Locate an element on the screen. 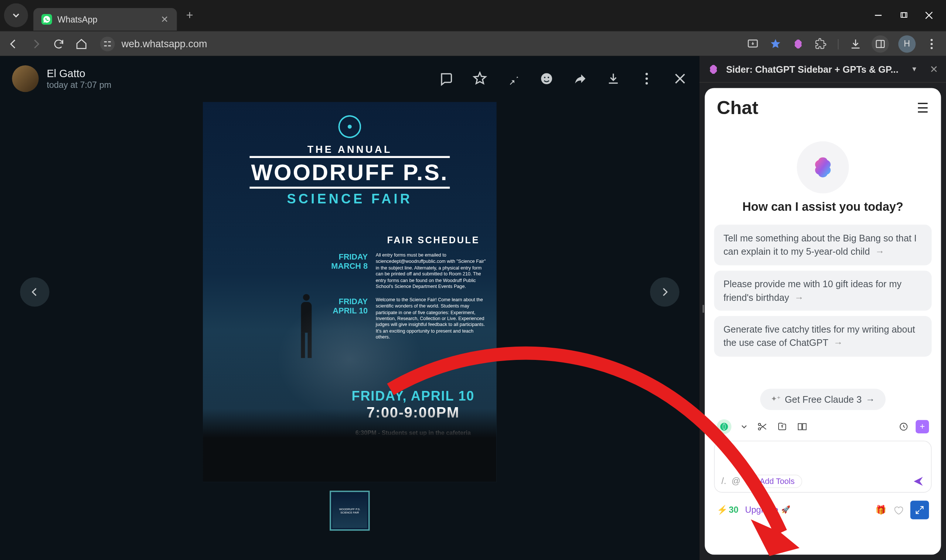 The height and width of the screenshot is (560, 946). tab-search-dropdown is located at coordinates (16, 15).